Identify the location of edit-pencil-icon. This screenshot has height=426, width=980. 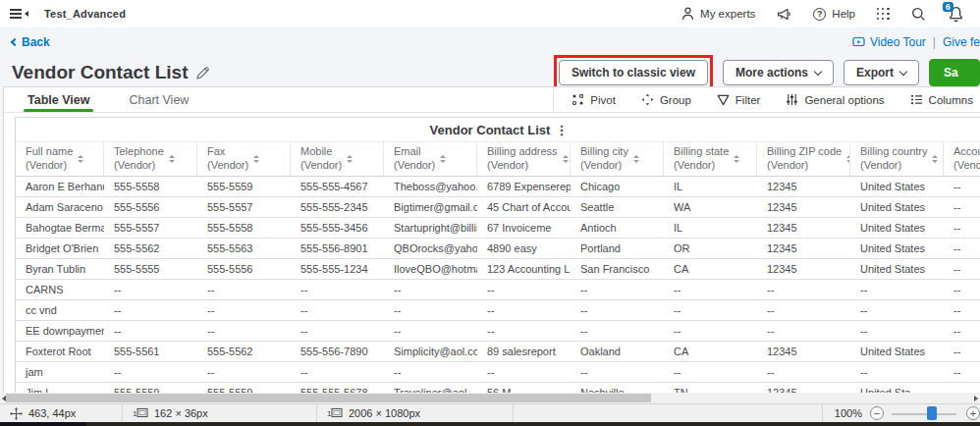
(202, 73).